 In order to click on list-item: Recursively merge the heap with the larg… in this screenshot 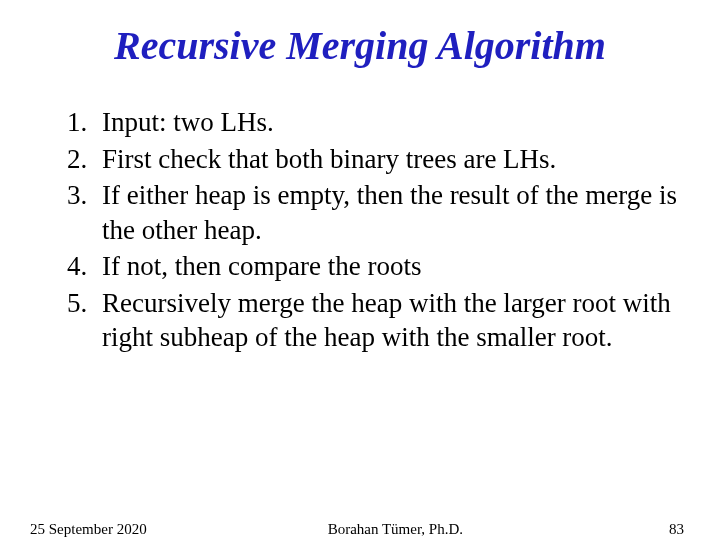, I will do `click(389, 320)`.